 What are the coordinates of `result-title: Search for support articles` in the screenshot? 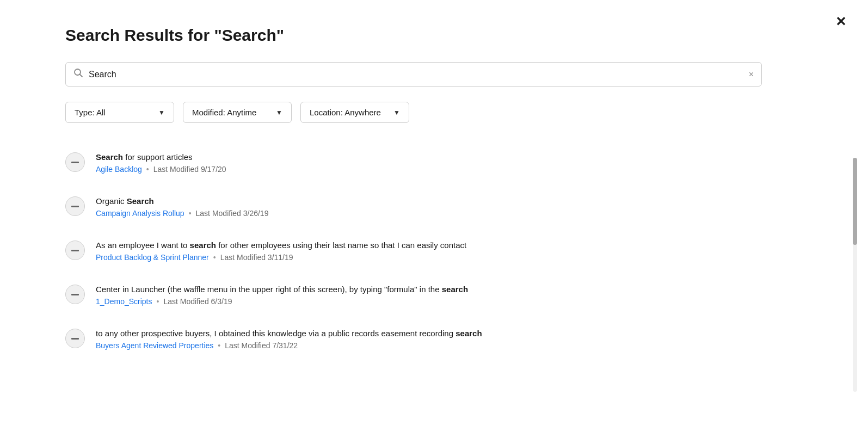 It's located at (423, 157).